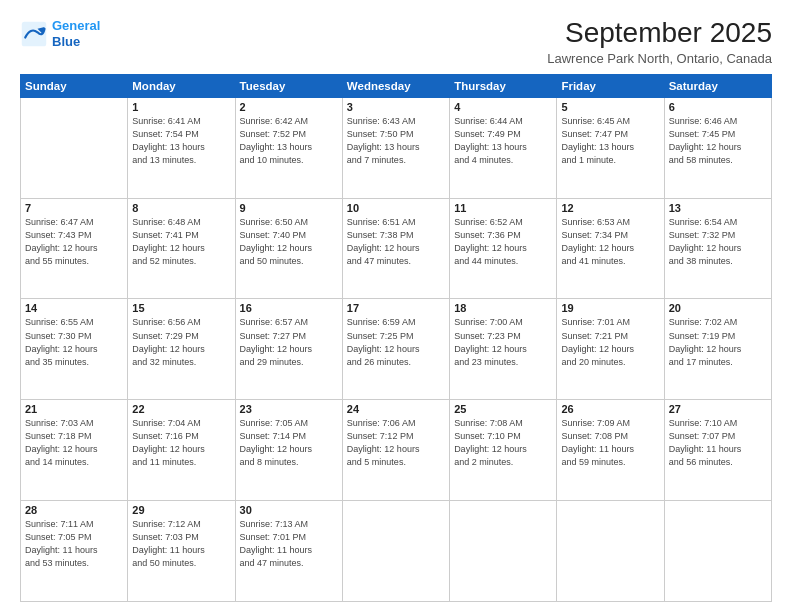  What do you see at coordinates (610, 342) in the screenshot?
I see `day-info: Sunrise: 7:01 AM Sunset: 7:21 PM Dayligh…` at bounding box center [610, 342].